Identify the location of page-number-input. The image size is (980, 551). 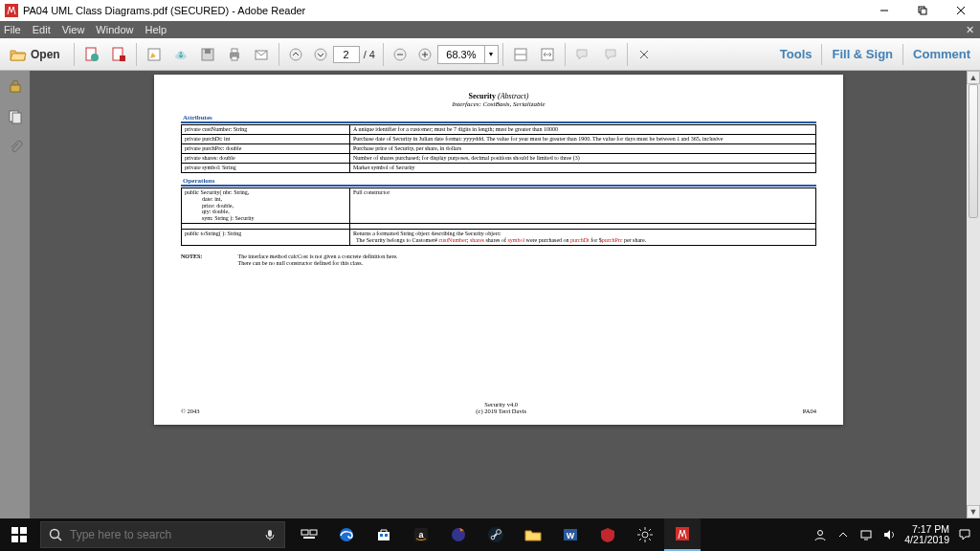
(346, 55).